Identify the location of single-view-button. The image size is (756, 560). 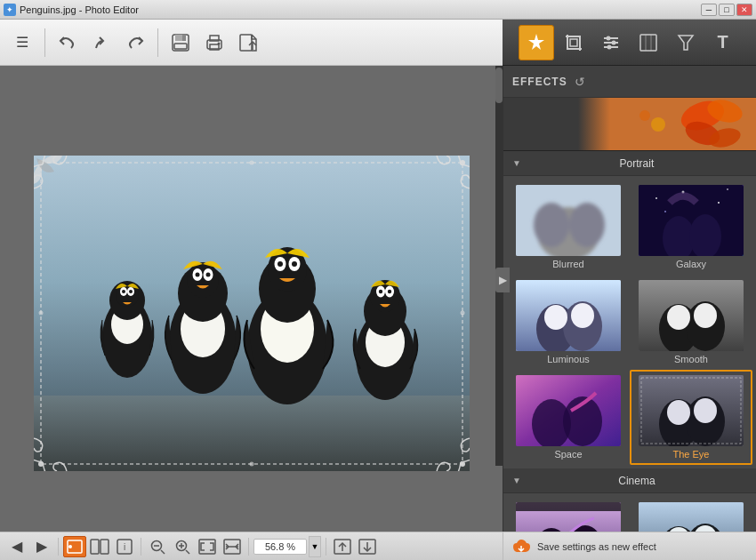
(75, 547).